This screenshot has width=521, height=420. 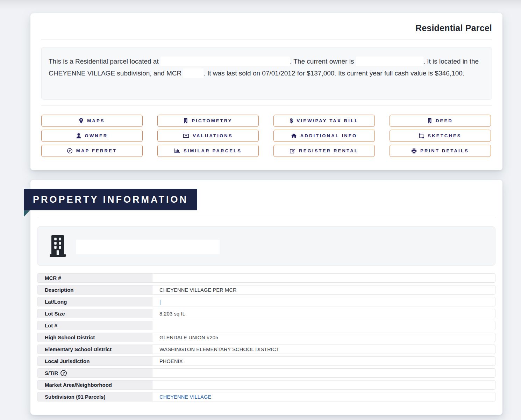 I want to click on row-label: High School District, so click(x=95, y=338).